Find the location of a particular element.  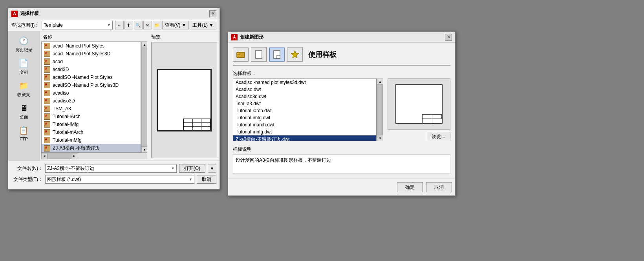

desktop-icon: 🖥 is located at coordinates (24, 108).